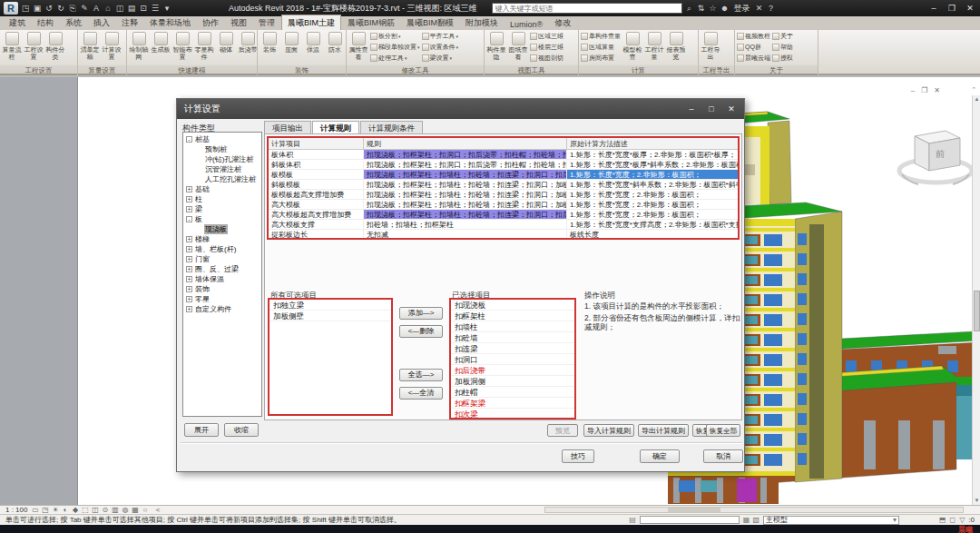 Image resolution: width=980 pixels, height=533 pixels. Describe the element at coordinates (145, 510) in the screenshot. I see `constraints-icon: ○` at that location.